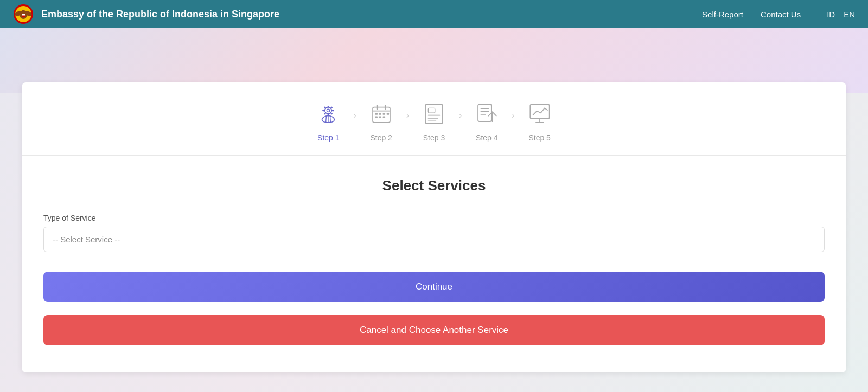  Describe the element at coordinates (831, 14) in the screenshot. I see `lang-id: ID` at that location.